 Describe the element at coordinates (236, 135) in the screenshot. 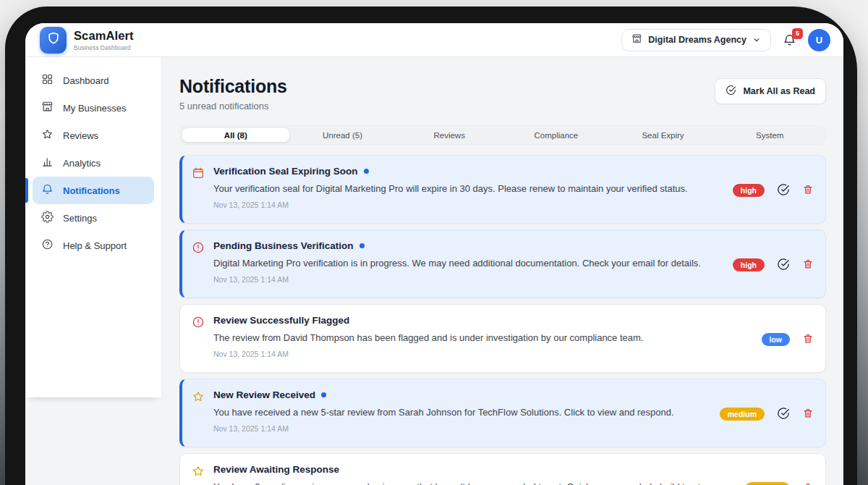

I see `tab-all: All (8)` at that location.